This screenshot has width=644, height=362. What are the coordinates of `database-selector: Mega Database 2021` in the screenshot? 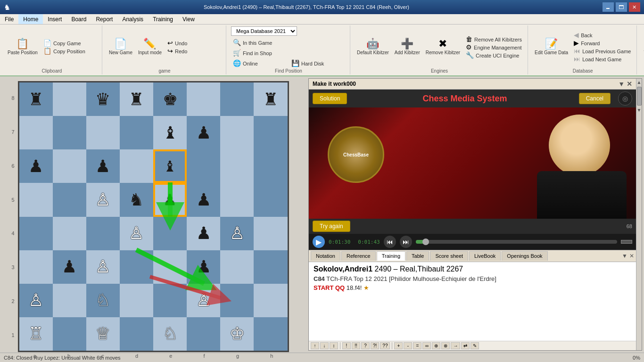 It's located at (264, 31).